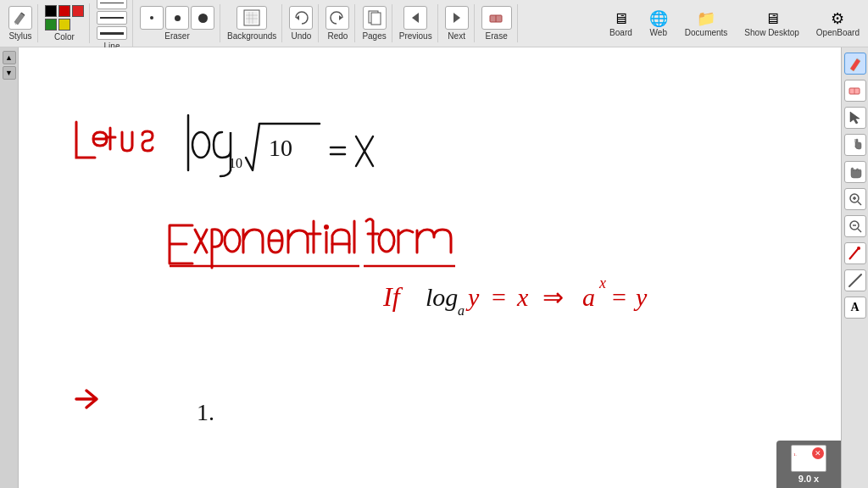 This screenshot has height=488, width=868. Describe the element at coordinates (855, 308) in the screenshot. I see `text-tool-button: A` at that location.